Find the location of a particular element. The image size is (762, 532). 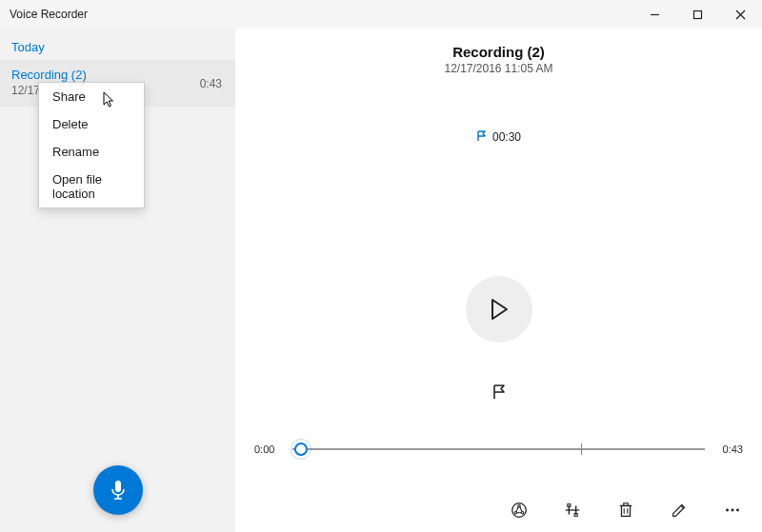

detail-toolbar is located at coordinates (626, 510).